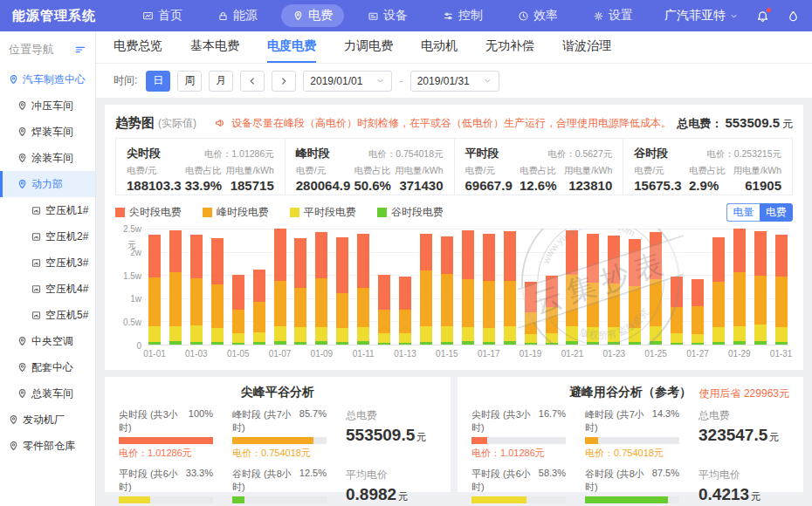 Image resolution: width=812 pixels, height=506 pixels. Describe the element at coordinates (776, 213) in the screenshot. I see `toggle-option-2: 电费` at that location.